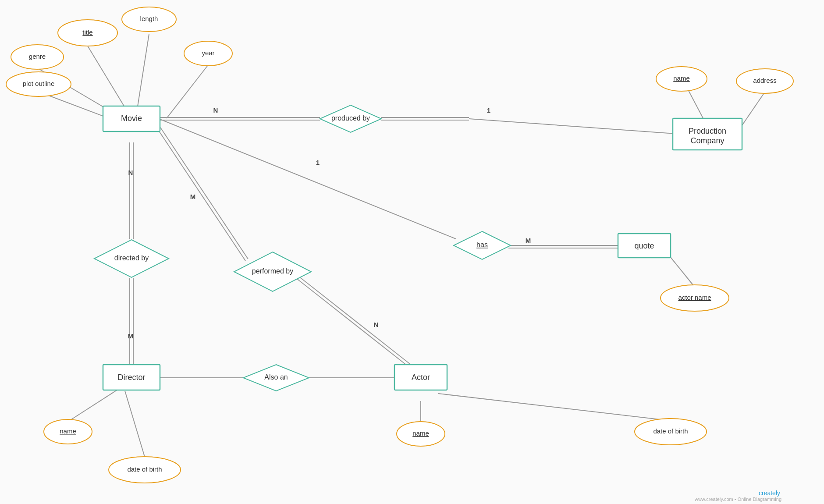 This screenshot has width=824, height=504. What do you see at coordinates (131, 377) in the screenshot?
I see `director-label: Director` at bounding box center [131, 377].